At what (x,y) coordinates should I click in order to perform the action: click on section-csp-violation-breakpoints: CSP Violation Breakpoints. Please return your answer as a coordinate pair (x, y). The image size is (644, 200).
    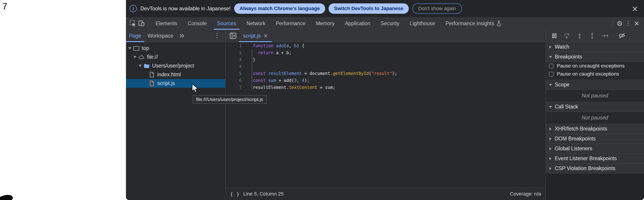
    Looking at the image, I should click on (595, 169).